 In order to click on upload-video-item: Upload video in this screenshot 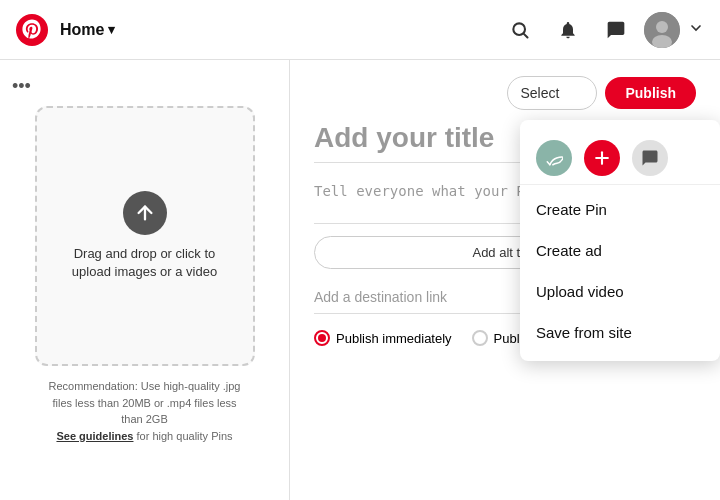, I will do `click(620, 292)`.